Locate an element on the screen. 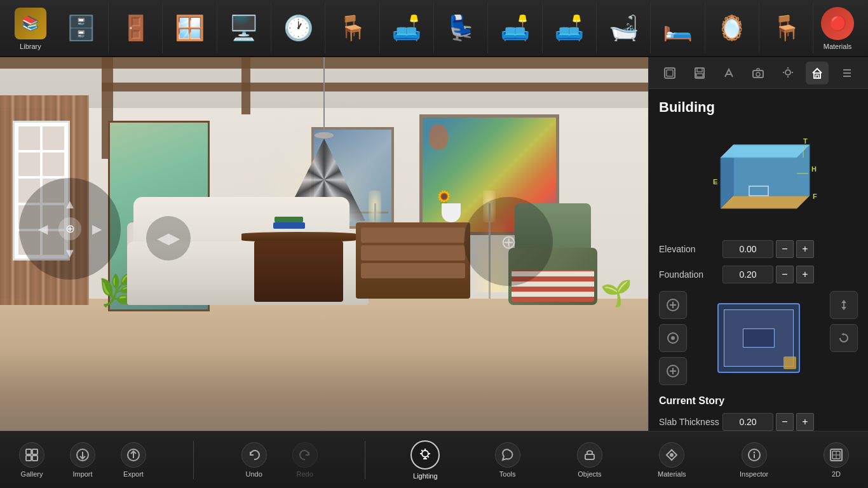 The image size is (868, 488). furniture-yellow-armchair: 🛋️ is located at coordinates (407, 28).